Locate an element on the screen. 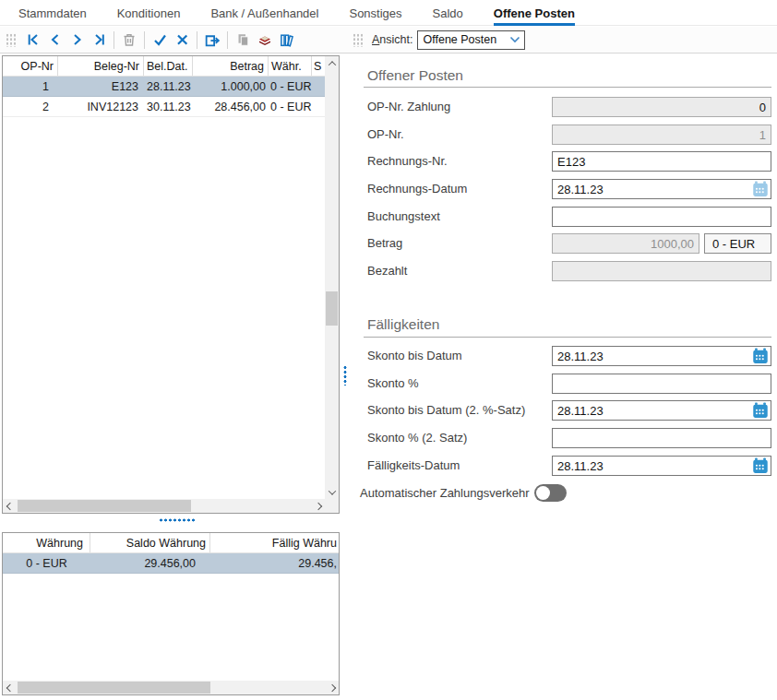 The height and width of the screenshot is (700, 777). toolbar: Ansicht: Offene Posten is located at coordinates (388, 41).